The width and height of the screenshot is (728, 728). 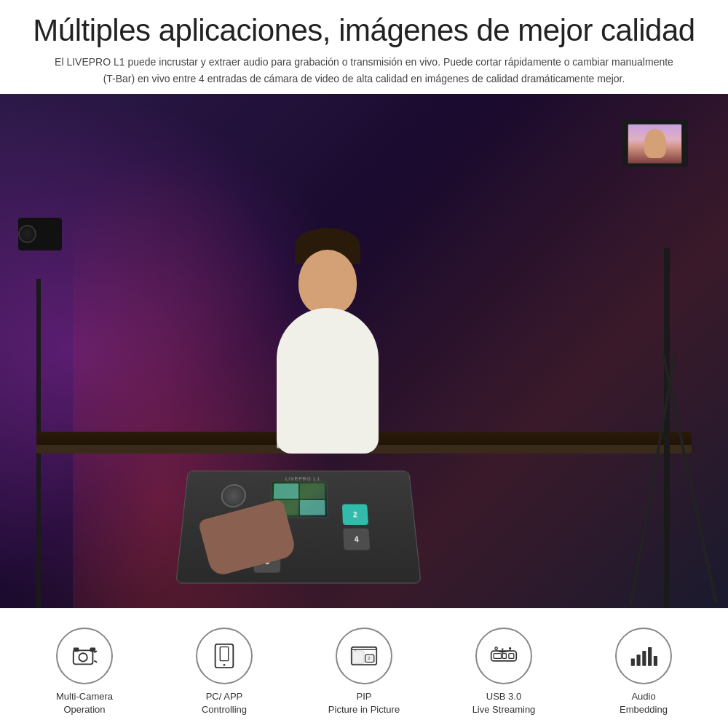 What do you see at coordinates (224, 656) in the screenshot?
I see `tablet-icon` at bounding box center [224, 656].